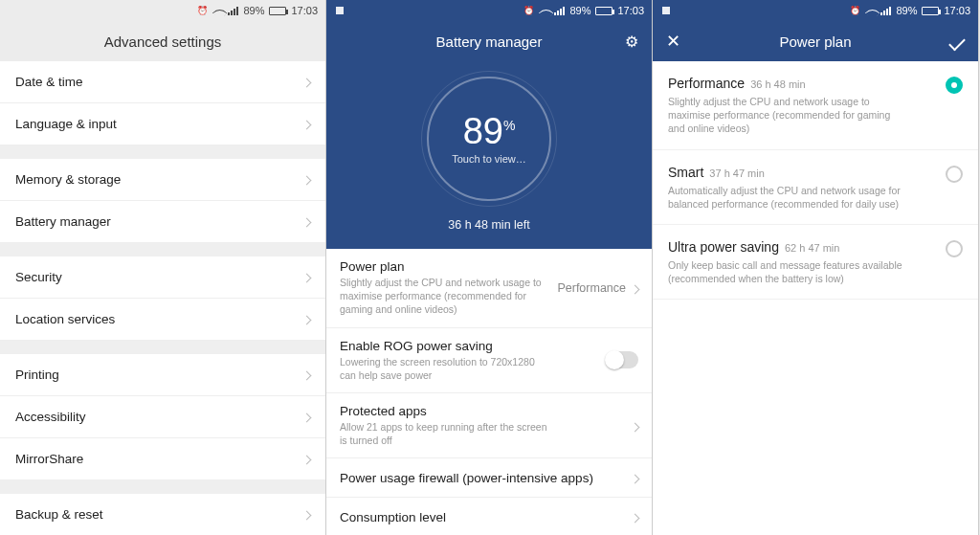  What do you see at coordinates (815, 41) in the screenshot?
I see `header: ✕ Power plan` at bounding box center [815, 41].